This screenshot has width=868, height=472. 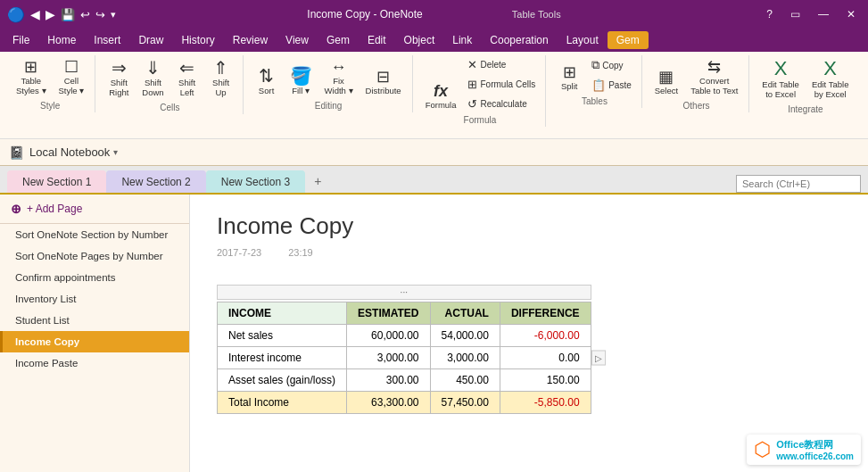 What do you see at coordinates (545, 335) in the screenshot?
I see `row1-difference: -6,000.00` at bounding box center [545, 335].